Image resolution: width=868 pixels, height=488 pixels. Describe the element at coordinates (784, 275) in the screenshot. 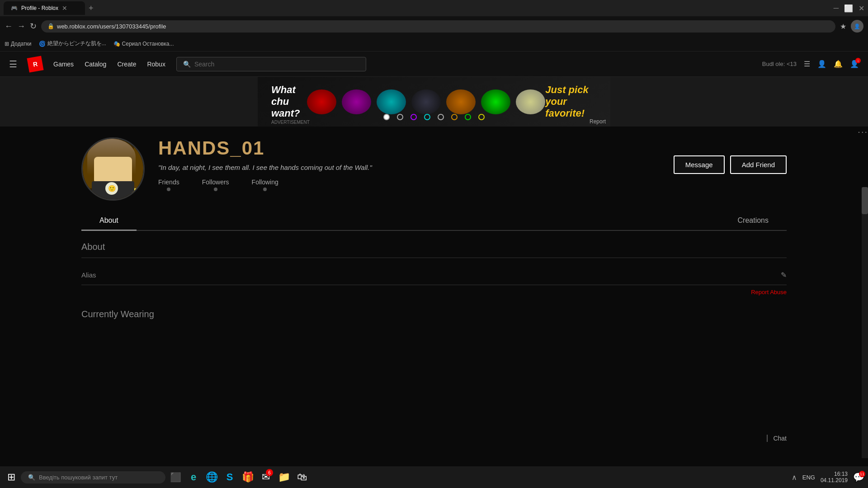

I see `edit-icon: ✎` at that location.